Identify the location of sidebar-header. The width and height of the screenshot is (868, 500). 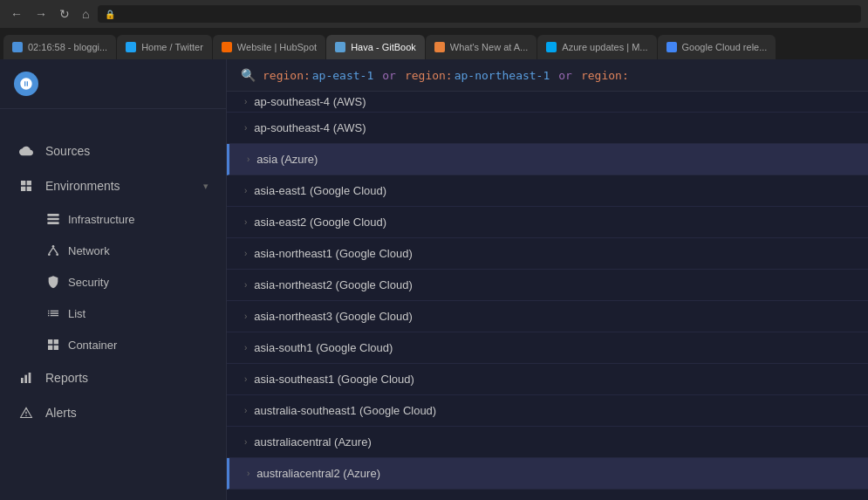
(113, 84).